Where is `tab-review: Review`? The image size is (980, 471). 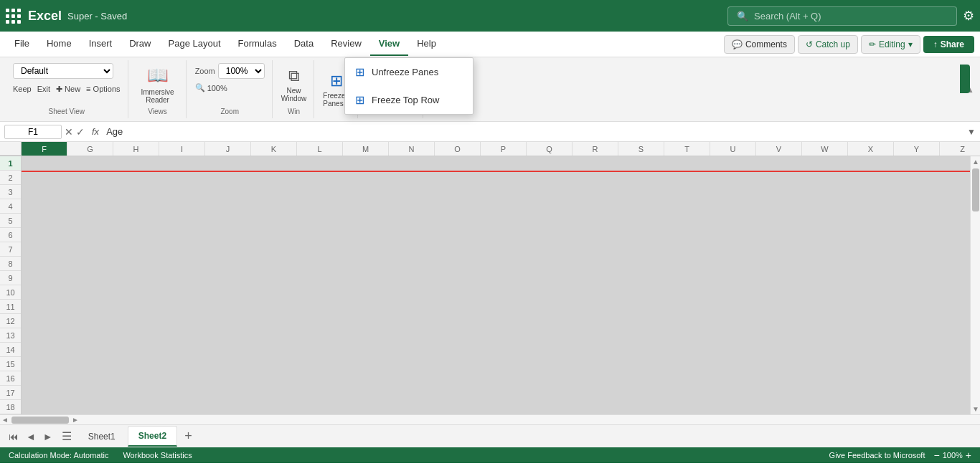 tab-review: Review is located at coordinates (346, 44).